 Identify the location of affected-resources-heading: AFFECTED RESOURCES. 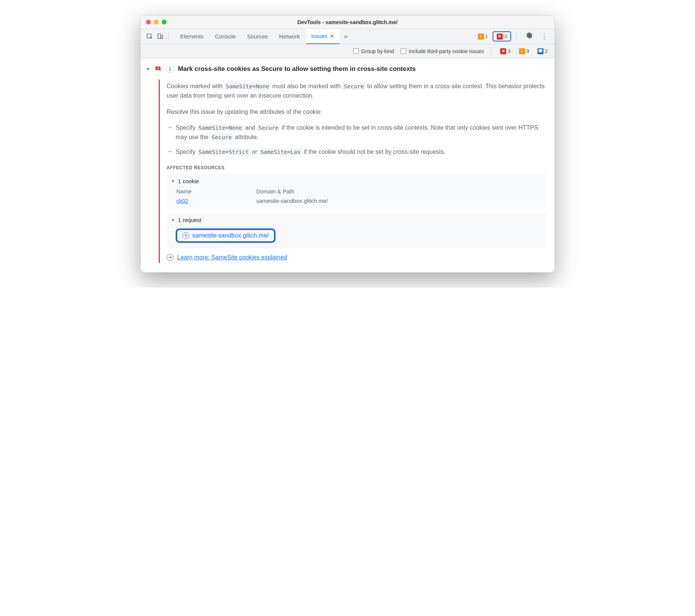
(357, 168).